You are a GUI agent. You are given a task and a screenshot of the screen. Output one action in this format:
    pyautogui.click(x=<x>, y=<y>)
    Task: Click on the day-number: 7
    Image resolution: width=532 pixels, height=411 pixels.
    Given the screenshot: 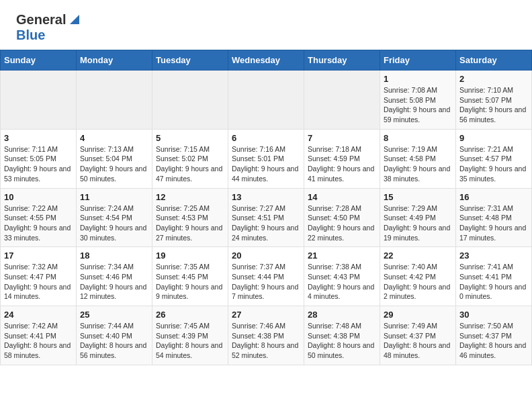 What is the action you would take?
    pyautogui.click(x=342, y=138)
    